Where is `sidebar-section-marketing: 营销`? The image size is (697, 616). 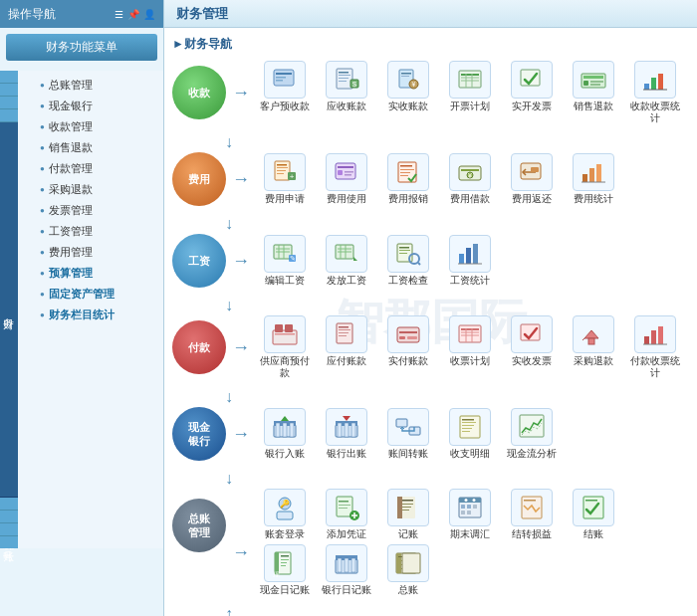 sidebar-section-marketing: 营销 is located at coordinates (9, 90).